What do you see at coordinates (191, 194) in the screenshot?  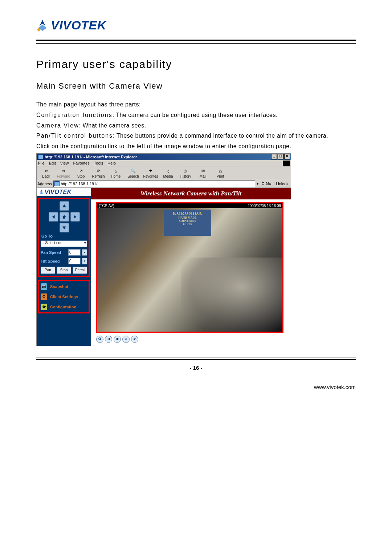 I see `camera-page-title: Wireless Network Camera with Pan/Tilt` at bounding box center [191, 194].